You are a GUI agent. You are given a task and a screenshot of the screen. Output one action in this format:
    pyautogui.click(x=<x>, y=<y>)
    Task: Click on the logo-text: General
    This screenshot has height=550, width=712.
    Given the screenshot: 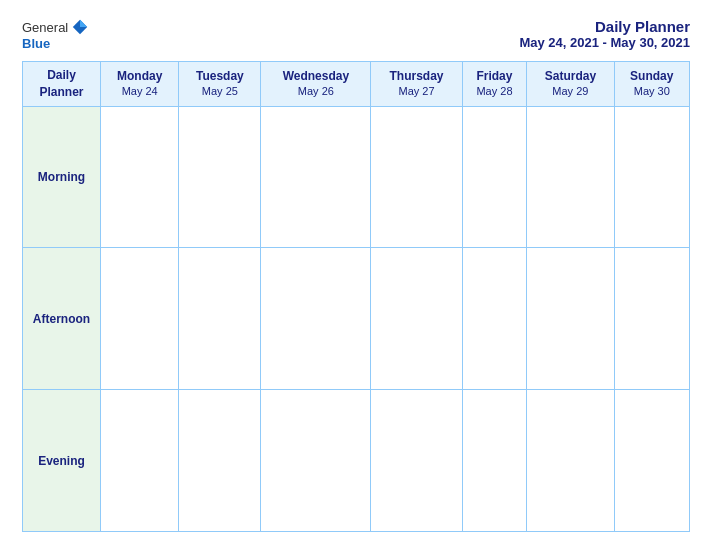 What is the action you would take?
    pyautogui.click(x=56, y=27)
    